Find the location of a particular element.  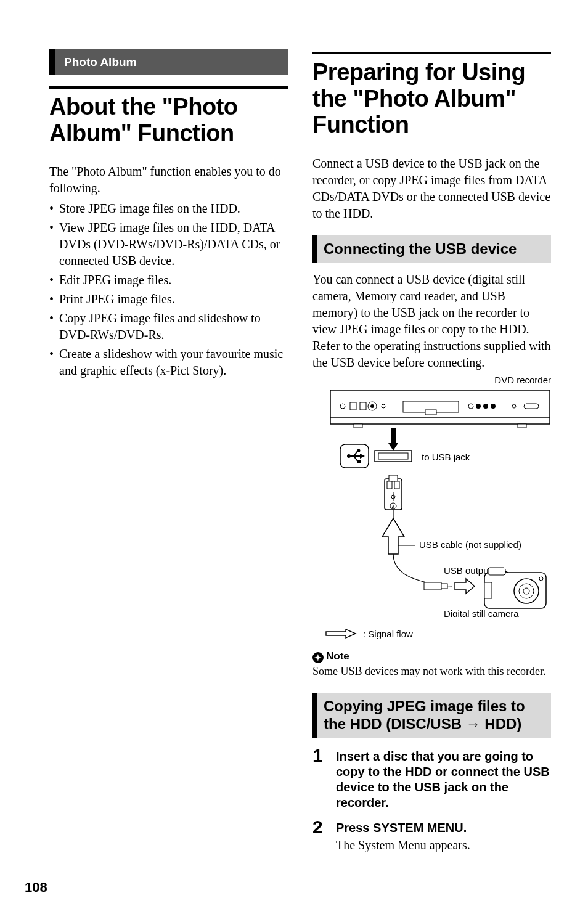

signal-flow-label: : Signal flow is located at coordinates (388, 634).